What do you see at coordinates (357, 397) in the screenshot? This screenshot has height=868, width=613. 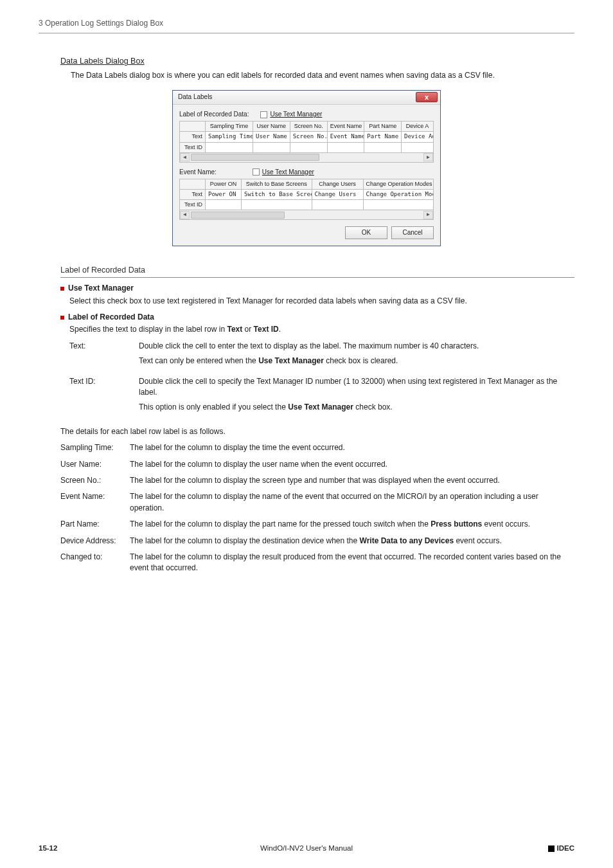 I see `def-body: Double click the cell to specify the Tex…` at bounding box center [357, 397].